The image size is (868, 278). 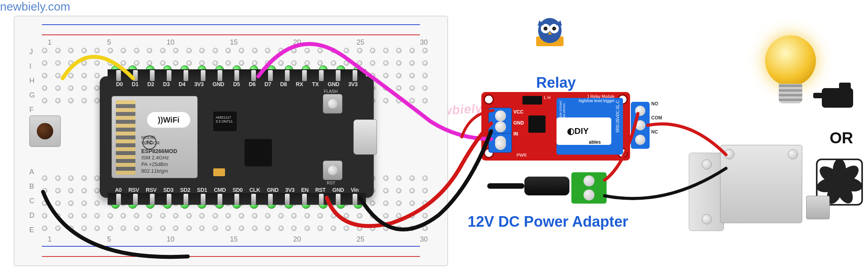 What do you see at coordinates (238, 240) in the screenshot?
I see `column-labels-bottom: 151015202530` at bounding box center [238, 240].